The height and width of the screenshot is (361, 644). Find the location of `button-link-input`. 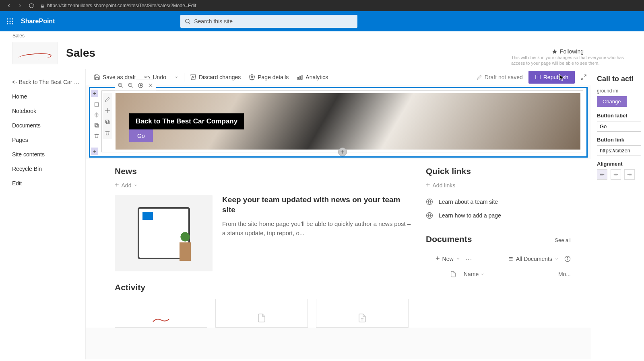

button-link-input is located at coordinates (619, 150).